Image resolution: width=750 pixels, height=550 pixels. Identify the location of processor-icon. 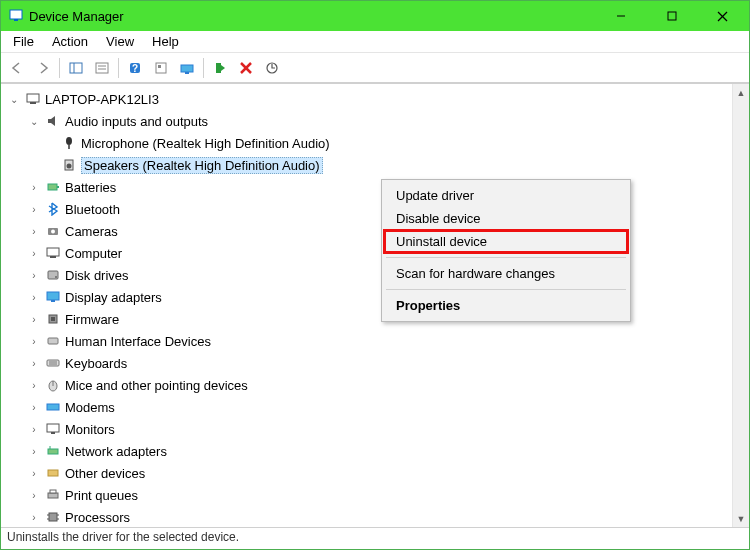
(53, 517).